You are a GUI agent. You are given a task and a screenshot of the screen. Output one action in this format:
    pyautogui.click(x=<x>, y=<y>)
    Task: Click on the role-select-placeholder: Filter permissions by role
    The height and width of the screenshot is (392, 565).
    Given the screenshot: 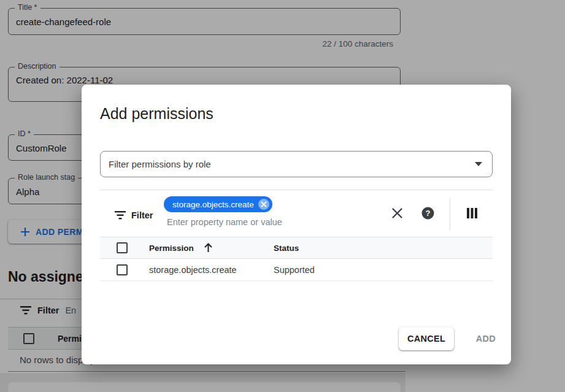 What is the action you would take?
    pyautogui.click(x=292, y=164)
    